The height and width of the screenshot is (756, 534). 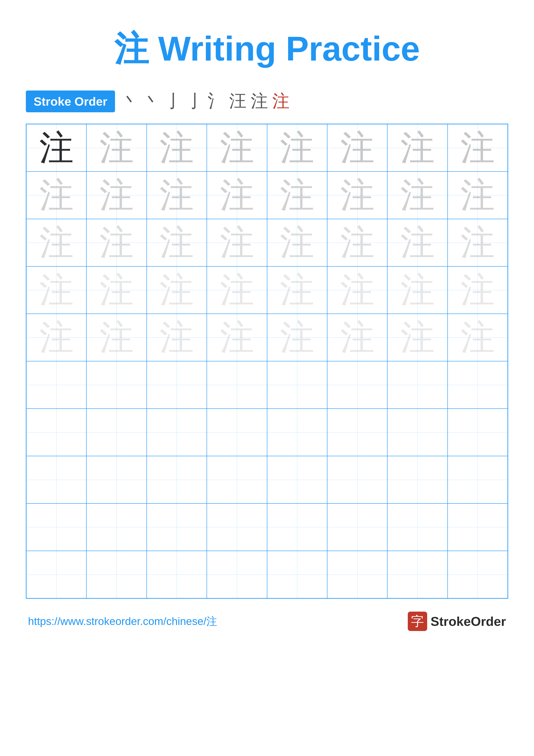 What do you see at coordinates (457, 621) in the screenshot?
I see `footer-logo: 字 StrokeOrder` at bounding box center [457, 621].